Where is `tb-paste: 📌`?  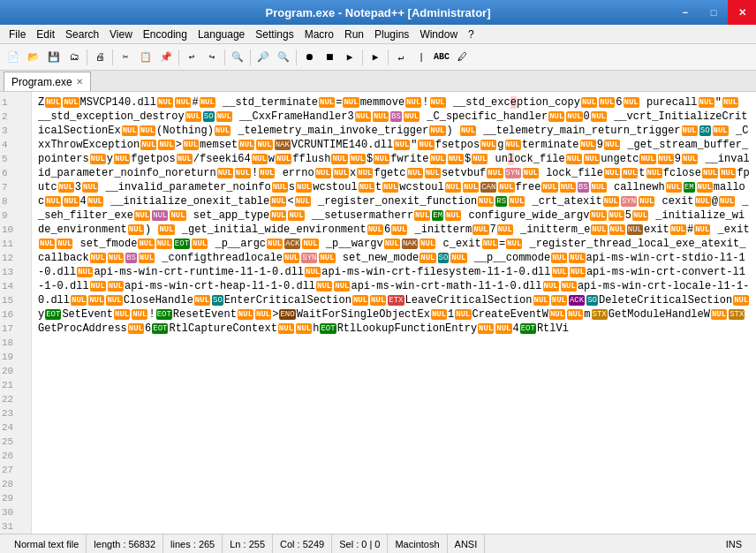
tb-paste: 📌 is located at coordinates (166, 57).